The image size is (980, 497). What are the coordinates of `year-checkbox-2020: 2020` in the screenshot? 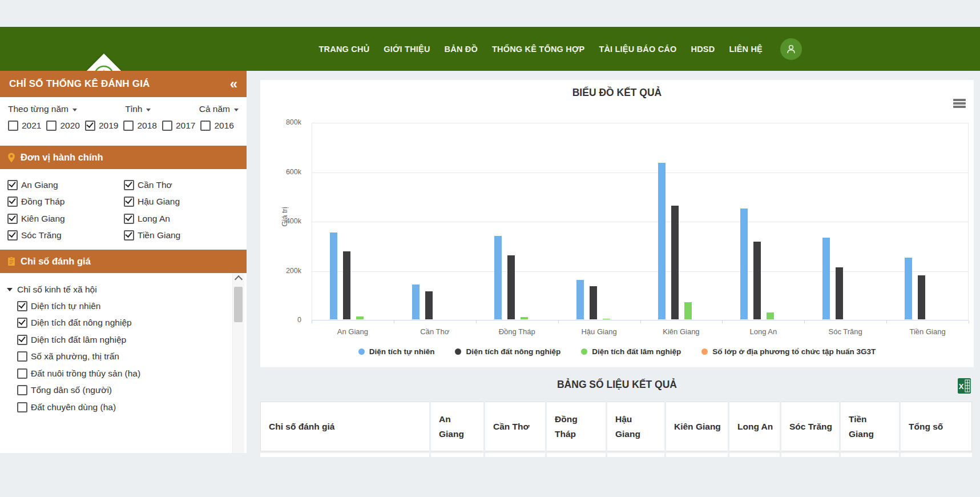 It's located at (63, 126).